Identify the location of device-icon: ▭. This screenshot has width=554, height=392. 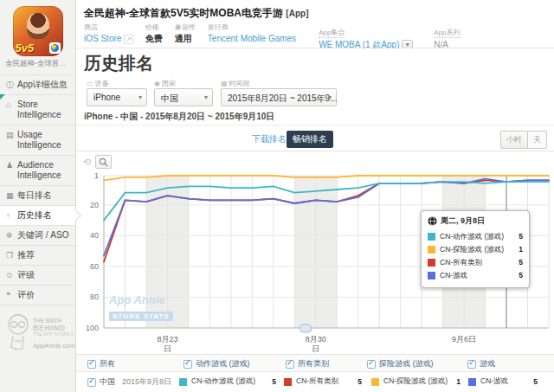
(90, 83).